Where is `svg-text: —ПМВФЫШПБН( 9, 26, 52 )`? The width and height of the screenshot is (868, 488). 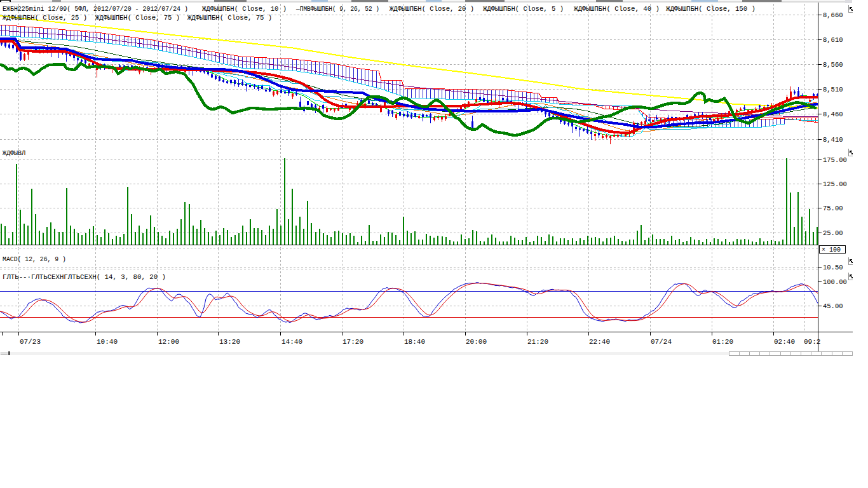 svg-text: —ПМВФЫШПБН( 9, 26, 52 ) is located at coordinates (337, 9).